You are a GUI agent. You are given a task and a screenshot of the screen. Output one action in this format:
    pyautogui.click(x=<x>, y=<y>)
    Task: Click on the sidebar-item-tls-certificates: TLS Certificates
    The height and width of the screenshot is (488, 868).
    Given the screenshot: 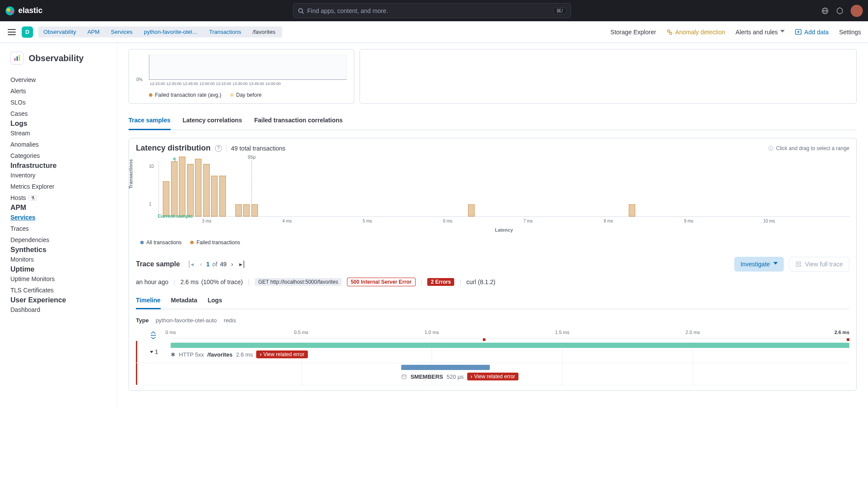 What is the action you would take?
    pyautogui.click(x=58, y=290)
    